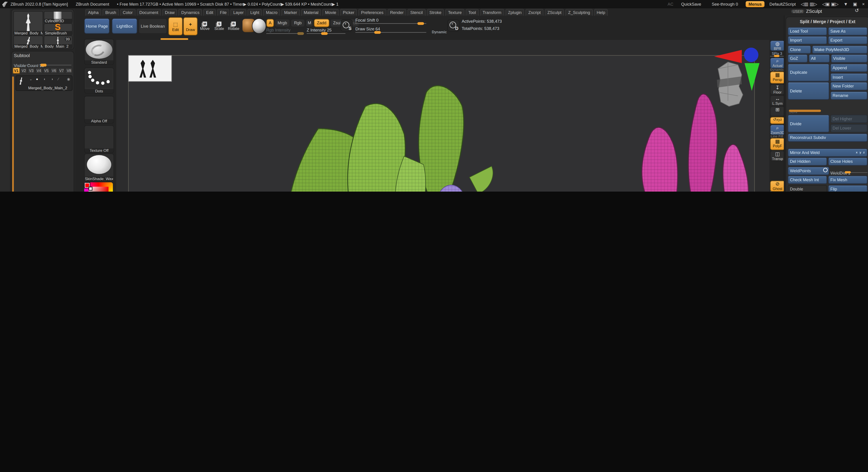 The width and height of the screenshot is (868, 472). I want to click on check-mesh-button: Check Mesh Int, so click(807, 180).